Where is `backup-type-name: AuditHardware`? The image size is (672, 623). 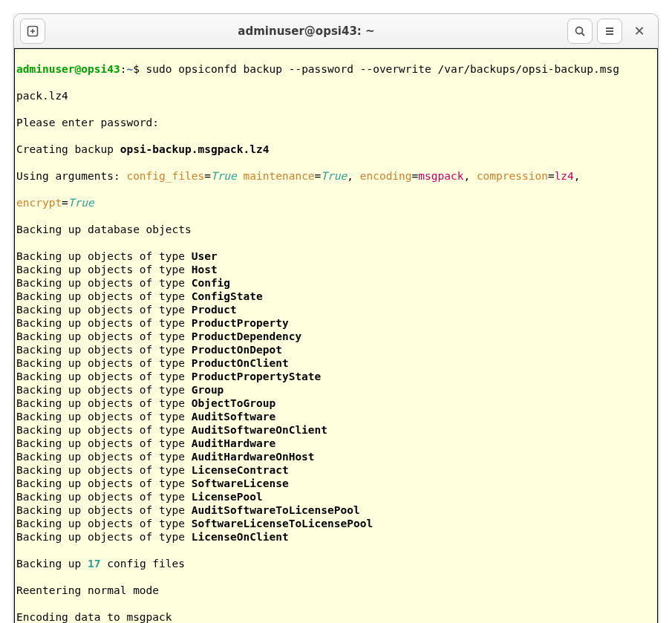
backup-type-name: AuditHardware is located at coordinates (234, 443).